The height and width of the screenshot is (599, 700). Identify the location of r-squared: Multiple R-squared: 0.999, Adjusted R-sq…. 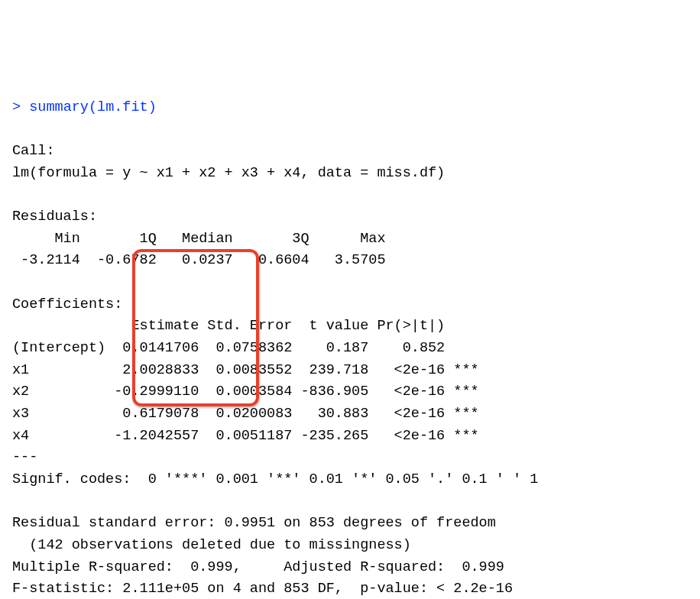
(263, 567).